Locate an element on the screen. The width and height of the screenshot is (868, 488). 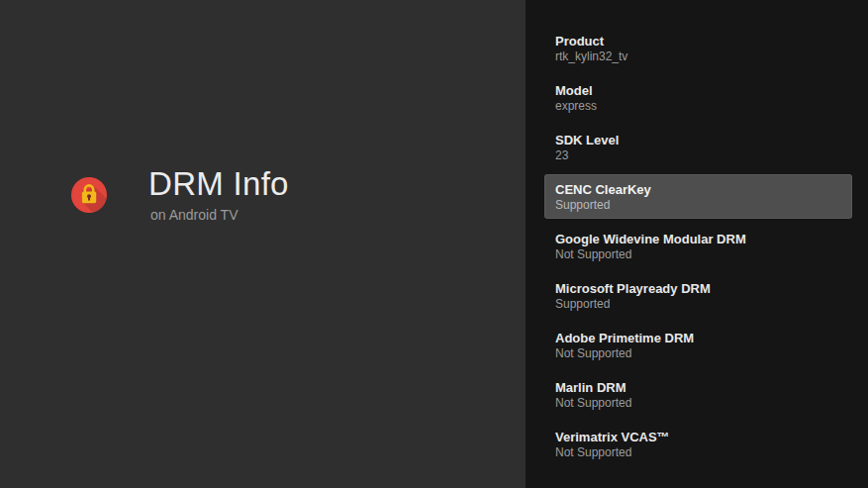
list-item-sdk-level: SDK Level 23 is located at coordinates (697, 149).